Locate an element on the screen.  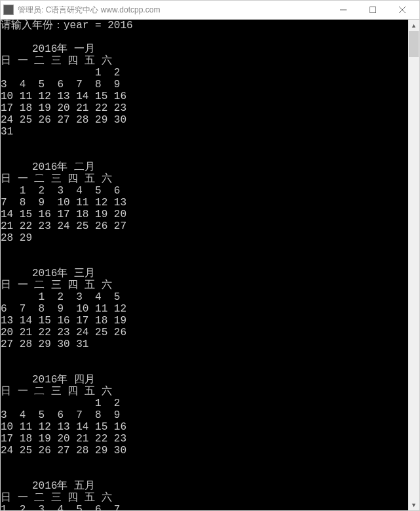
minimize-button is located at coordinates (343, 10).